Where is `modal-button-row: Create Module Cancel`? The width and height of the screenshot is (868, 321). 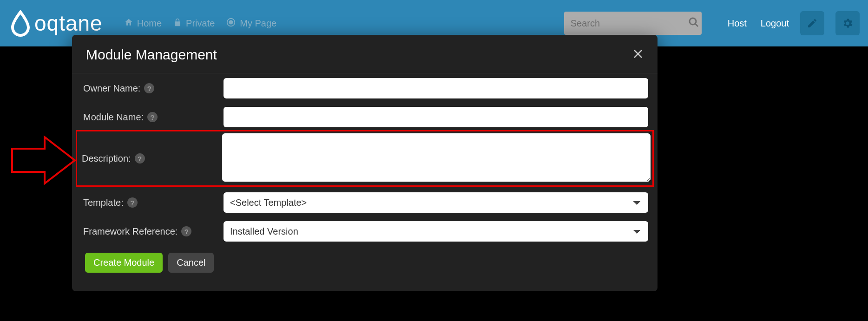
modal-button-row: Create Module Cancel is located at coordinates (365, 263).